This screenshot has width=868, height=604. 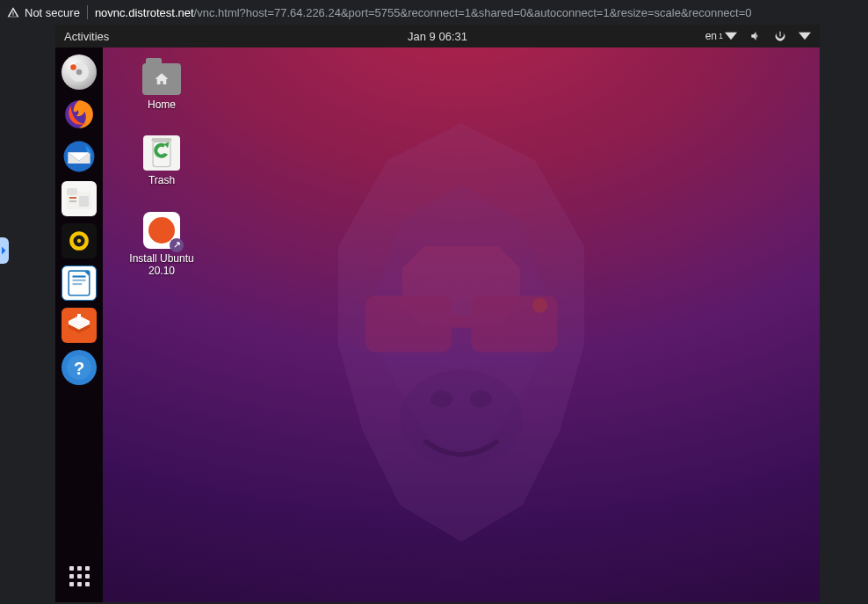 What do you see at coordinates (79, 241) in the screenshot?
I see `rhythmbox-icon` at bounding box center [79, 241].